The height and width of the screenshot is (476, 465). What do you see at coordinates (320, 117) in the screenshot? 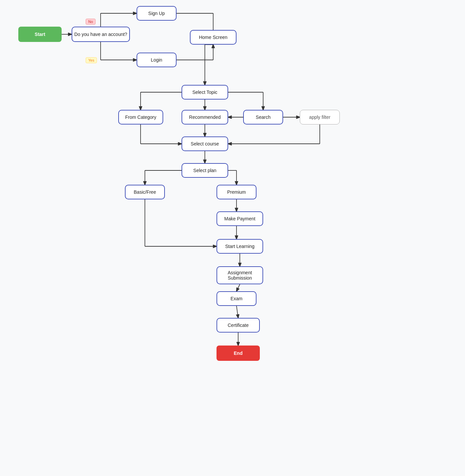
I see `node-applyfilter: apply filter` at bounding box center [320, 117].